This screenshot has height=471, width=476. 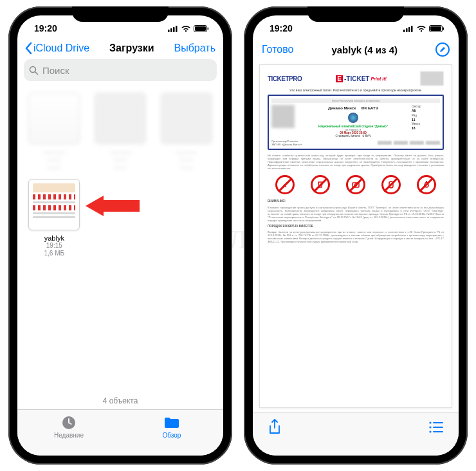 I want to click on back-button: iCloud Drive, so click(x=57, y=48).